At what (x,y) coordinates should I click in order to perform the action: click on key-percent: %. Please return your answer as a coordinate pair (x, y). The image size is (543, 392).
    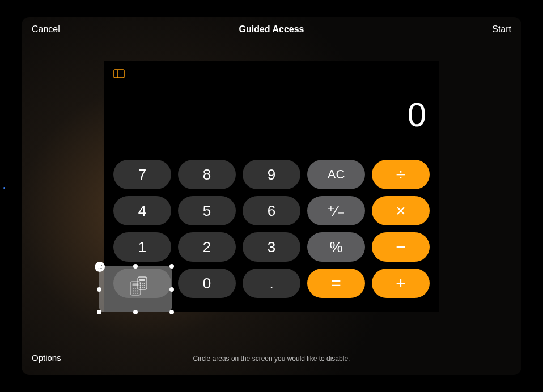
    Looking at the image, I should click on (336, 247).